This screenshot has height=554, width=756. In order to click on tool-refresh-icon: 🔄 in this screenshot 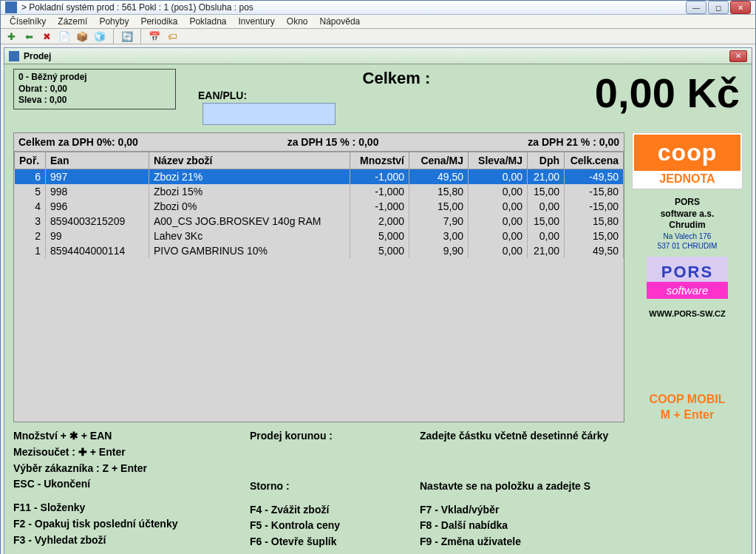, I will do `click(127, 36)`.